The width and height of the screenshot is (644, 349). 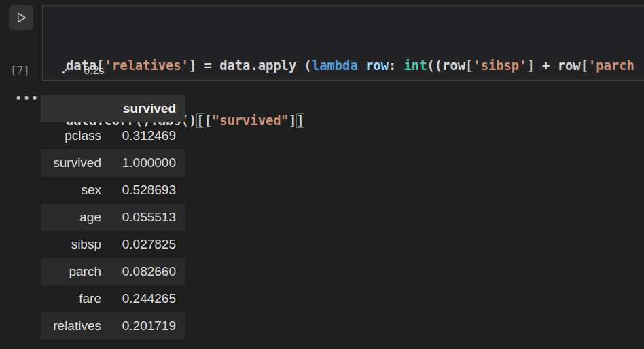 I want to click on row-value: 0.528693, so click(x=144, y=190).